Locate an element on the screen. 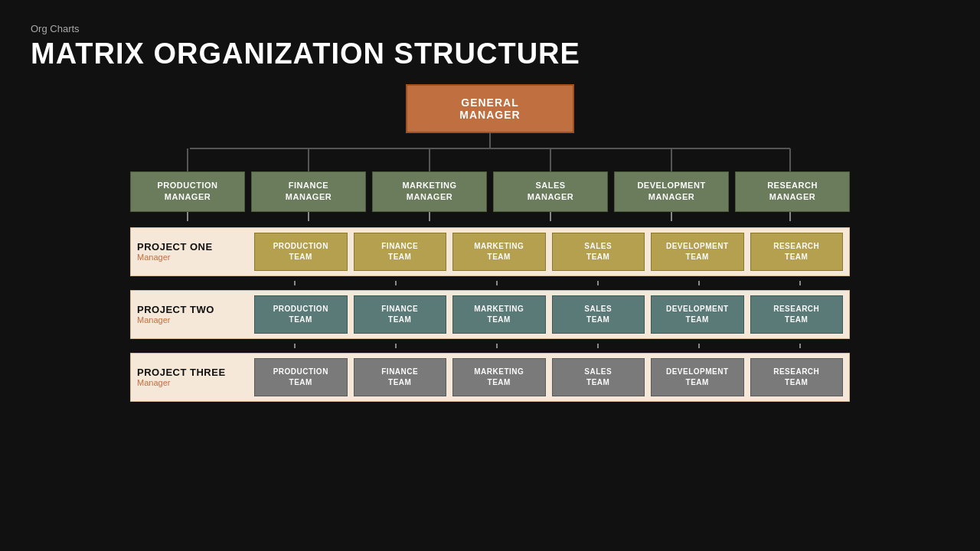  project-row-one: PROJECT ONE Manager PRODUCTIONTEAM FINAN… is located at coordinates (490, 252).